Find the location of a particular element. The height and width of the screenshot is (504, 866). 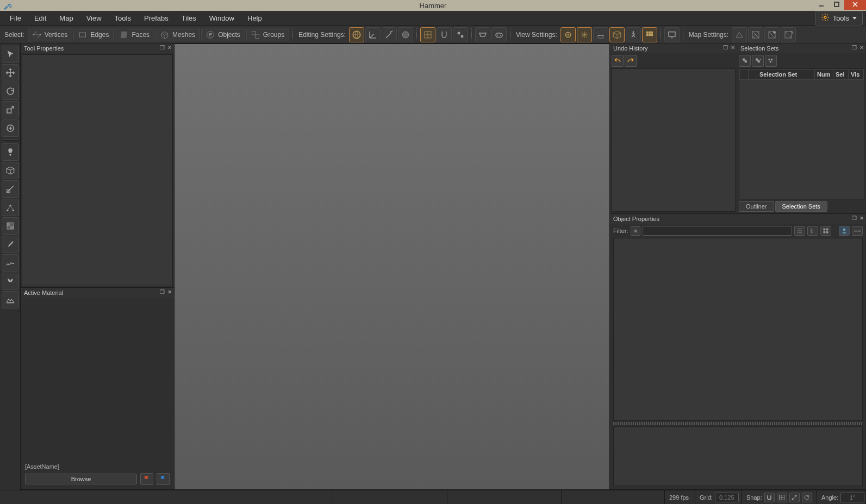

tool-entity is located at coordinates (10, 152).